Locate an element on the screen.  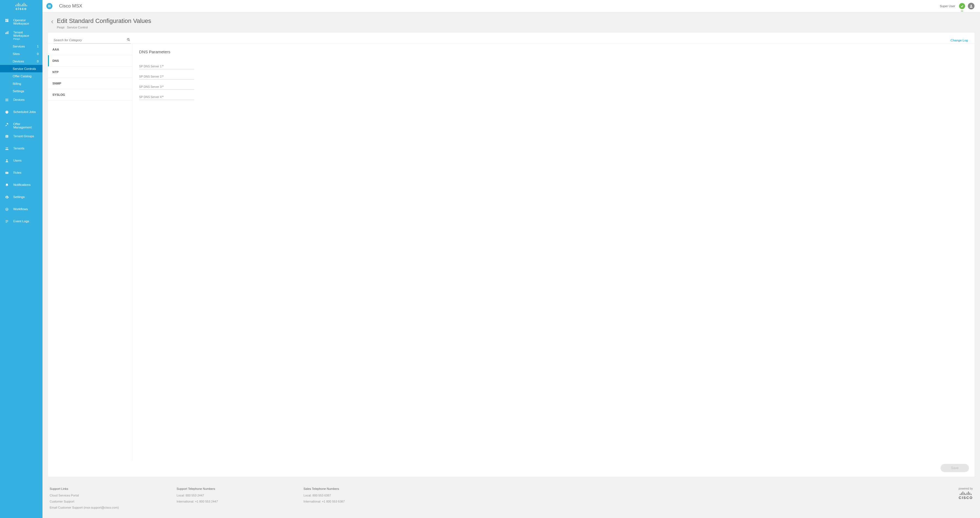
sidebar: cisco Operator WorkspaceTenant Workspace… is located at coordinates (21, 259).